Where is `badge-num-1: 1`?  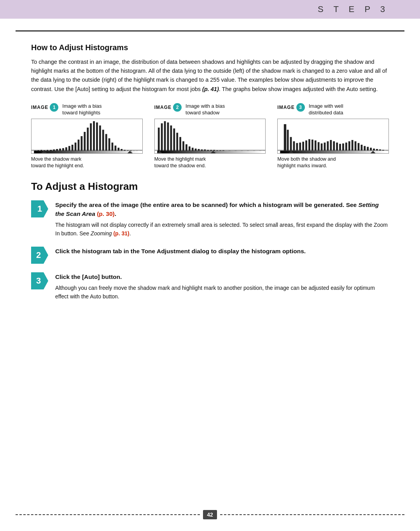 badge-num-1: 1 is located at coordinates (54, 107).